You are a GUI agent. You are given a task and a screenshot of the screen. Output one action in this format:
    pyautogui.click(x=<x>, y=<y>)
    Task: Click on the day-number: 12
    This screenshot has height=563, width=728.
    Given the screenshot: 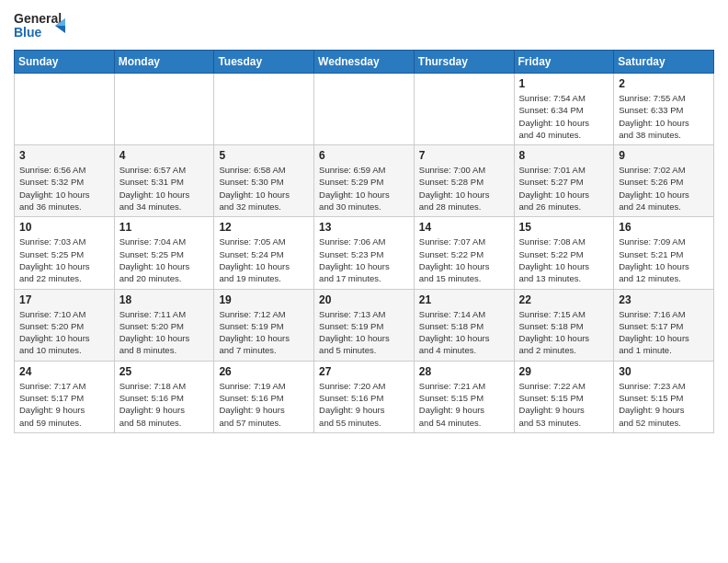 What is the action you would take?
    pyautogui.click(x=264, y=227)
    